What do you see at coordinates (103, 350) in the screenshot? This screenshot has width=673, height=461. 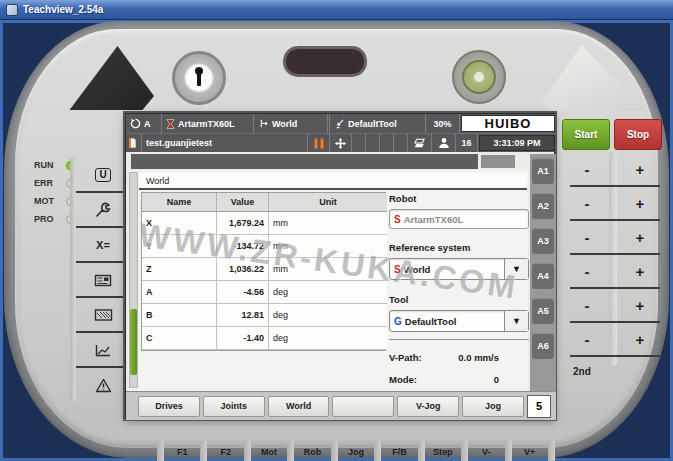 I see `chart-key-button` at bounding box center [103, 350].